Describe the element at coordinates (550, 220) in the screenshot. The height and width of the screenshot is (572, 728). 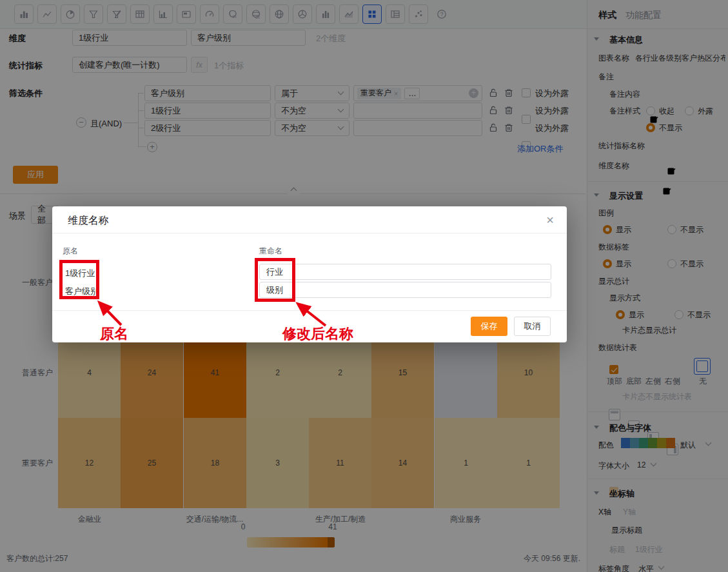
I see `close-icon: ×` at that location.